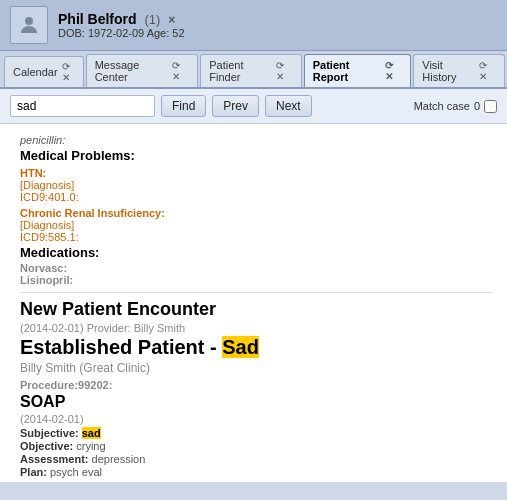 Image resolution: width=507 pixels, height=500 pixels. Describe the element at coordinates (442, 106) in the screenshot. I see `match-case-label: Match case` at that location.